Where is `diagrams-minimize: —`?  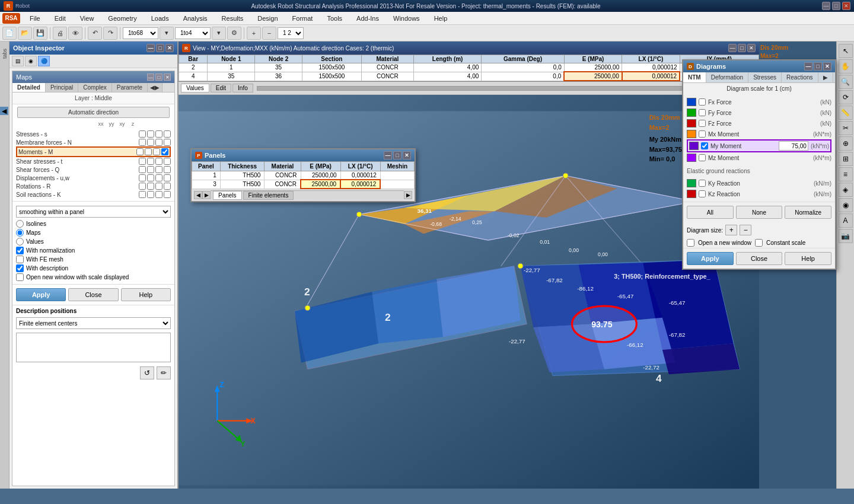 diagrams-minimize: — is located at coordinates (808, 66).